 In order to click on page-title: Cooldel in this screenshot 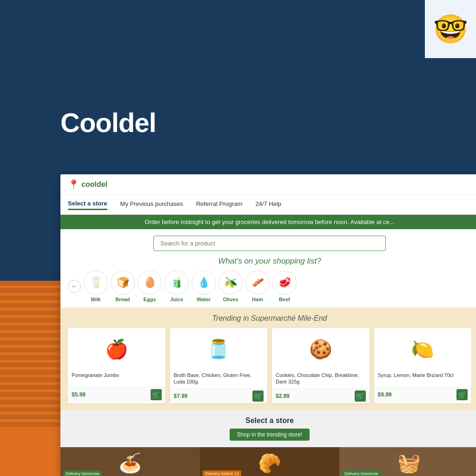, I will do `click(108, 123)`.